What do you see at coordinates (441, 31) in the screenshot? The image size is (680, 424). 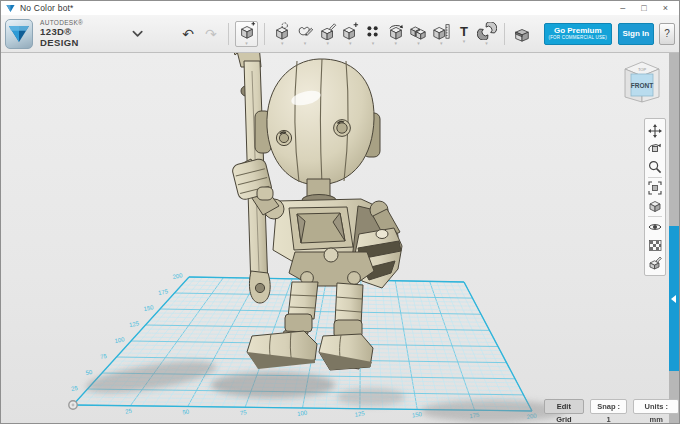 I see `measure-icon` at bounding box center [441, 31].